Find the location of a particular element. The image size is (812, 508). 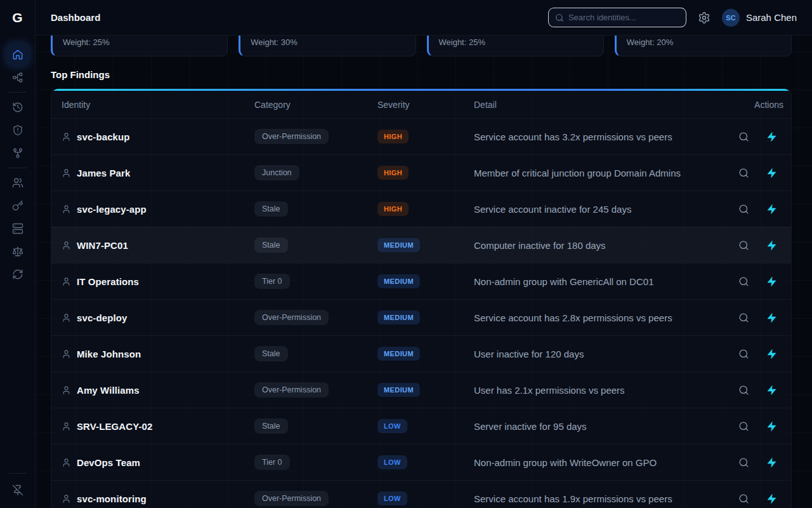

table-row: Amy Williams Over-Permission MEDIUM User… is located at coordinates (421, 390).